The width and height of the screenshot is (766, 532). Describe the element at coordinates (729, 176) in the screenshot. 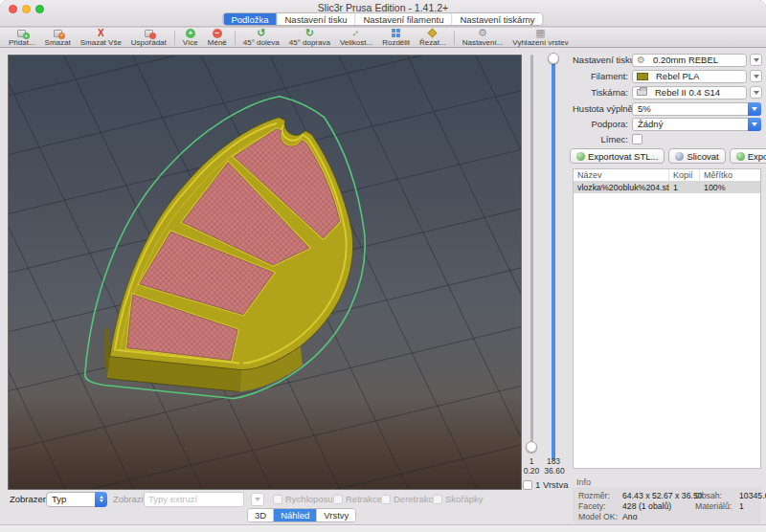

I see `column-scale: Měřítko` at that location.